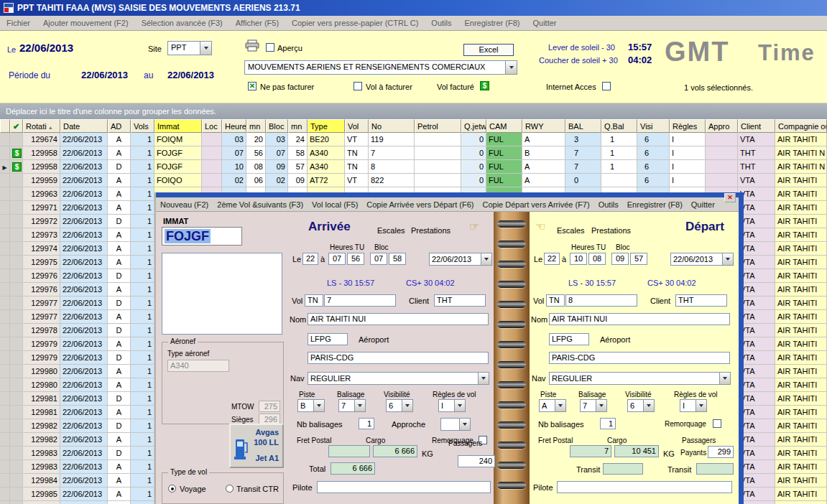 The height and width of the screenshot is (504, 827). I want to click on column-header-heure: Heure, so click(234, 126).